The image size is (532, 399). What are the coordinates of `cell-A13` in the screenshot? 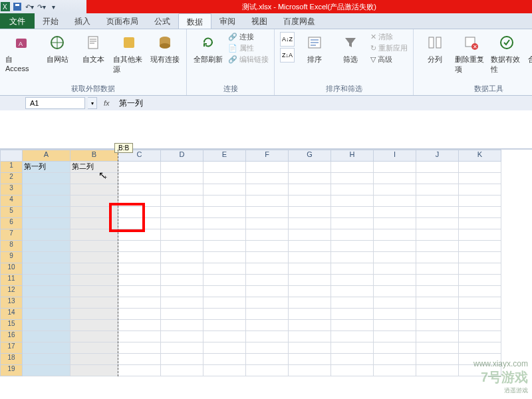 It's located at (47, 303).